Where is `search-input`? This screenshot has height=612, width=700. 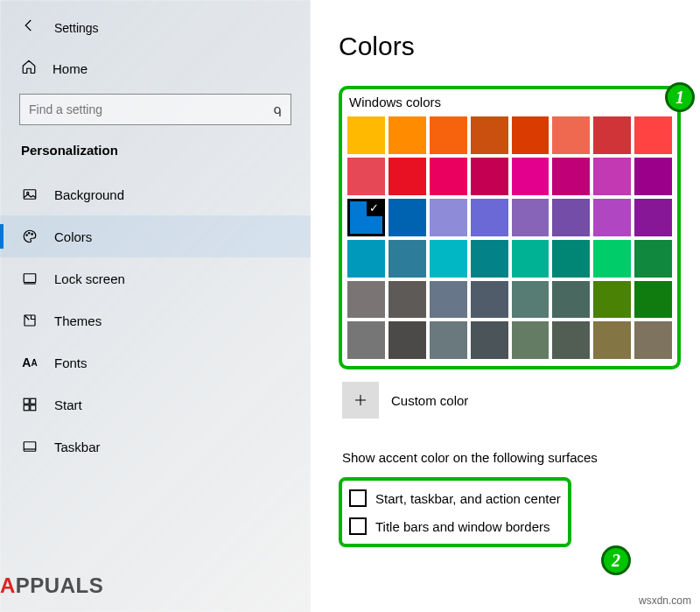
search-input is located at coordinates (150, 109).